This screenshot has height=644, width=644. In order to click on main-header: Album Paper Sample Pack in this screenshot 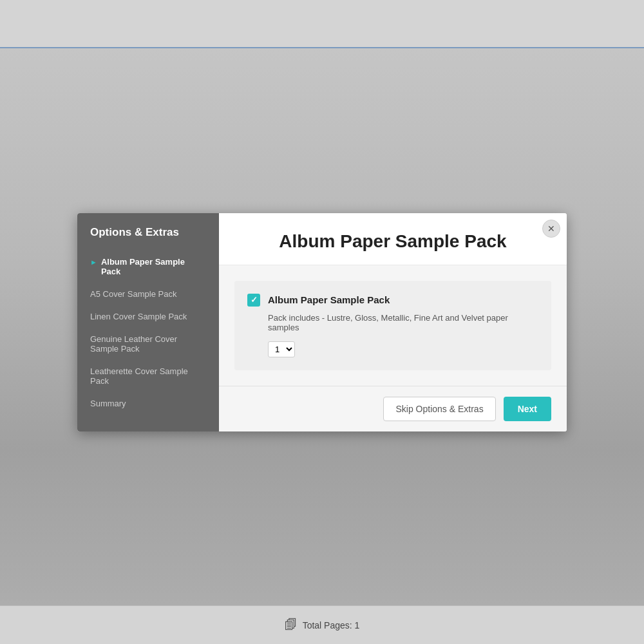, I will do `click(393, 240)`.